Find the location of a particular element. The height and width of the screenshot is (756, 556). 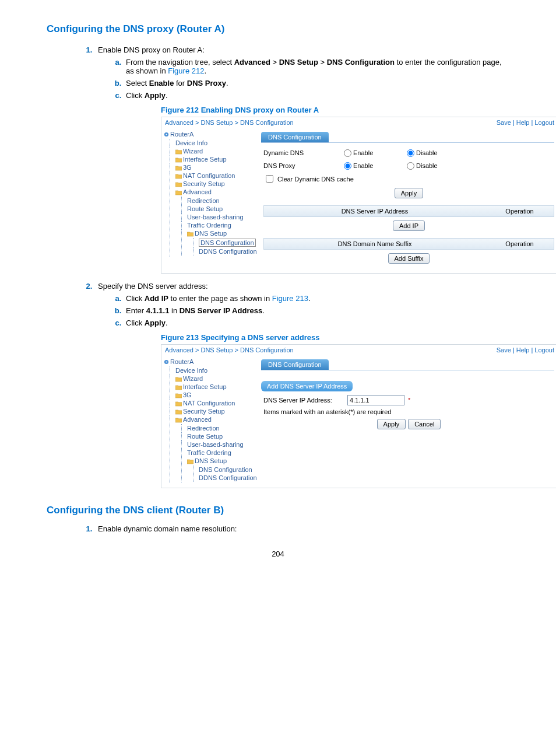

figure-213-link: Figure 213 is located at coordinates (290, 299).